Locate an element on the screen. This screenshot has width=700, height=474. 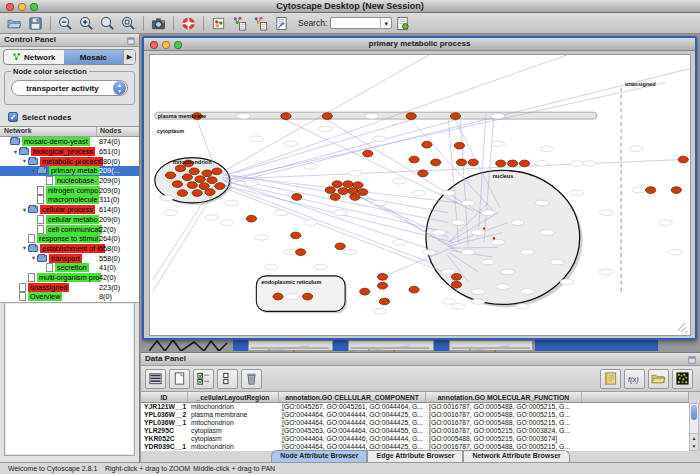
import-folder-button is located at coordinates (658, 379).